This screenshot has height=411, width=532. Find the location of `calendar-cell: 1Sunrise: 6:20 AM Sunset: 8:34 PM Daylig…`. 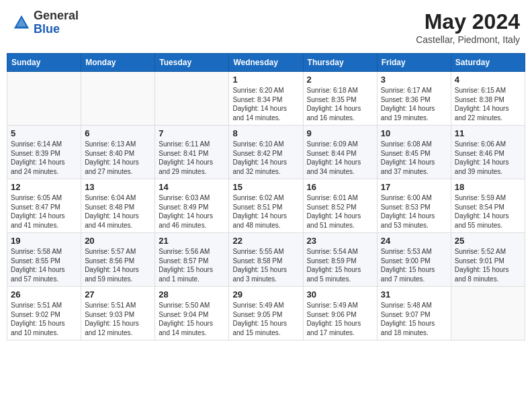

calendar-cell: 1Sunrise: 6:20 AM Sunset: 8:34 PM Daylig… is located at coordinates (266, 99).